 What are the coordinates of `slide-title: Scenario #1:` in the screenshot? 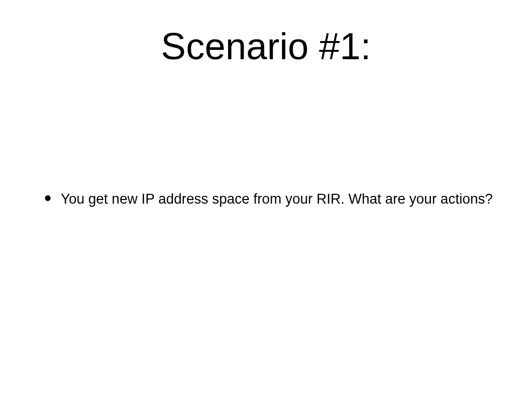 It's located at (266, 46).